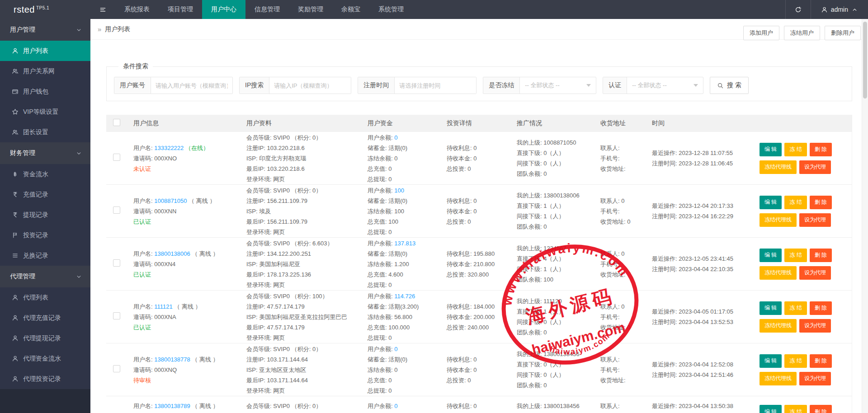  Describe the element at coordinates (802, 33) in the screenshot. I see `freeze-user-button: 冻结用户` at that location.